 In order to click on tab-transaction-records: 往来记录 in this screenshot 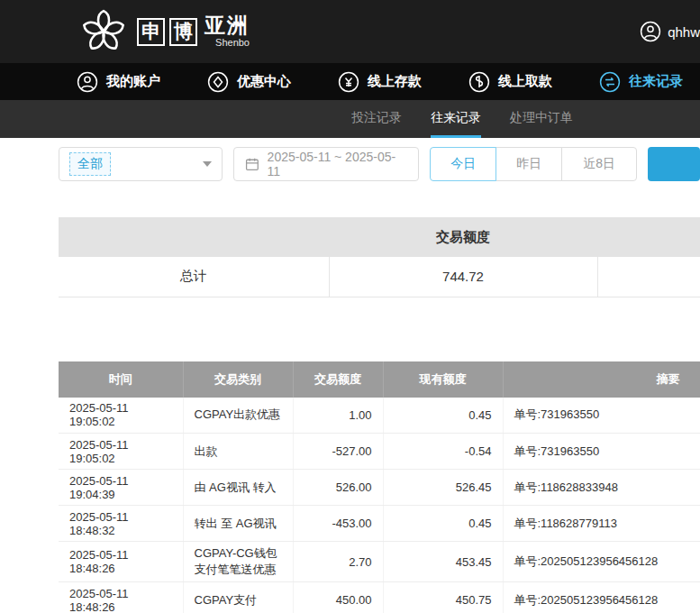, I will do `click(456, 119)`.